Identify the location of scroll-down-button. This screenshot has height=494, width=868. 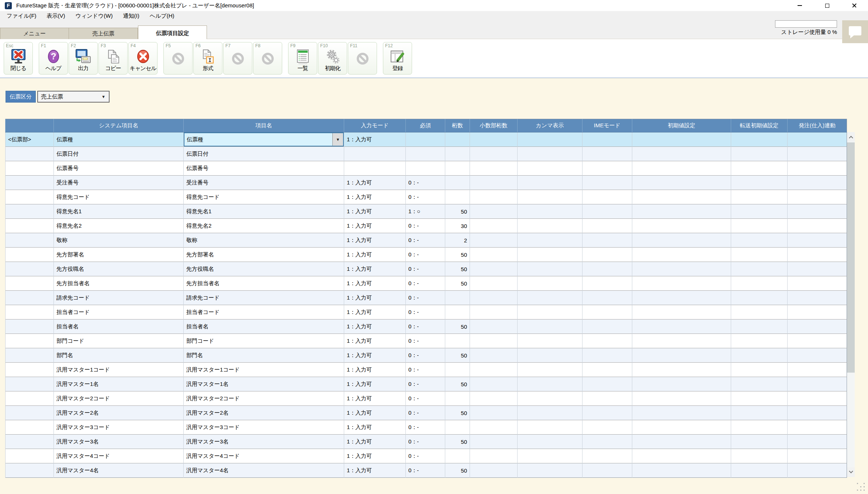
(851, 472).